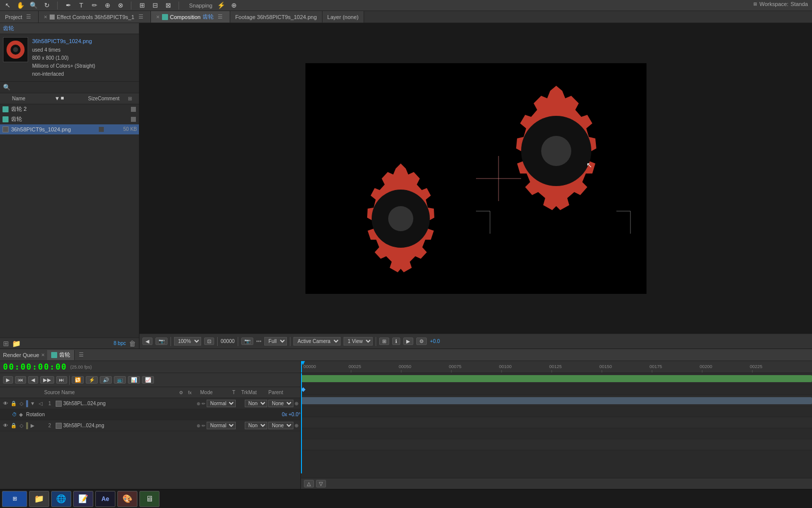  Describe the element at coordinates (47, 380) in the screenshot. I see `next-frame-btn: ▶▶` at that location.